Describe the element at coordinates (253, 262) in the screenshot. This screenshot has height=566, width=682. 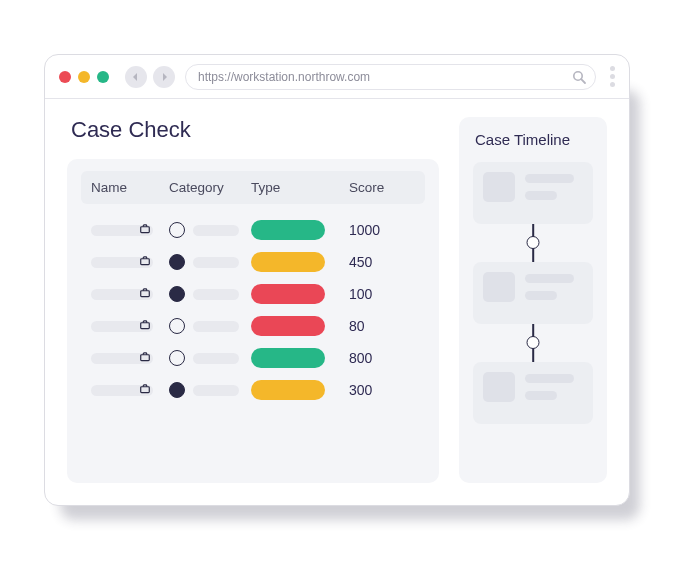
I see `table-row: 450` at that location.